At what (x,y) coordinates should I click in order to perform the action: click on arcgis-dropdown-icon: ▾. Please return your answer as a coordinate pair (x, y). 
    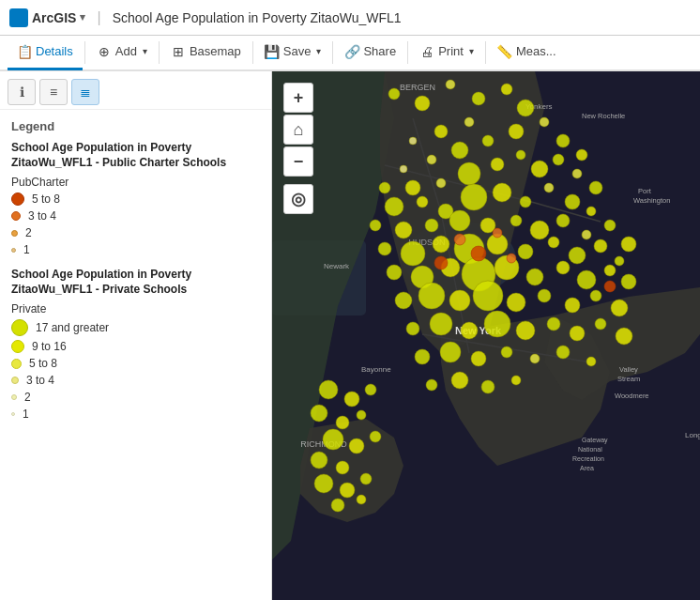
    Looking at the image, I should click on (83, 17).